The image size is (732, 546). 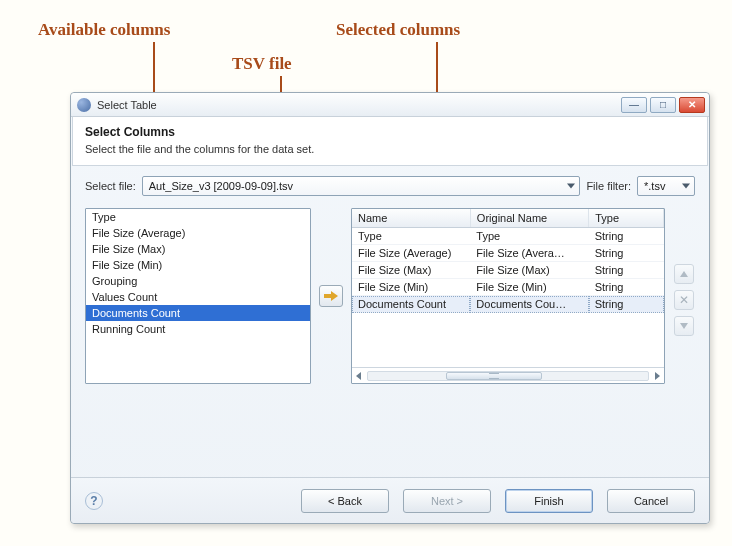 I want to click on col-header-original: Original Name, so click(x=529, y=218).